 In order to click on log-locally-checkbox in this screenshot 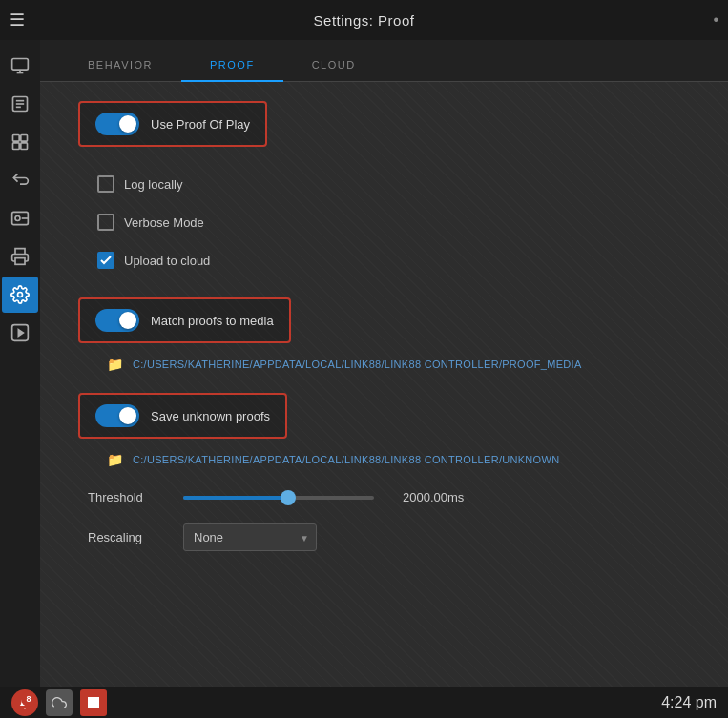, I will do `click(106, 184)`.